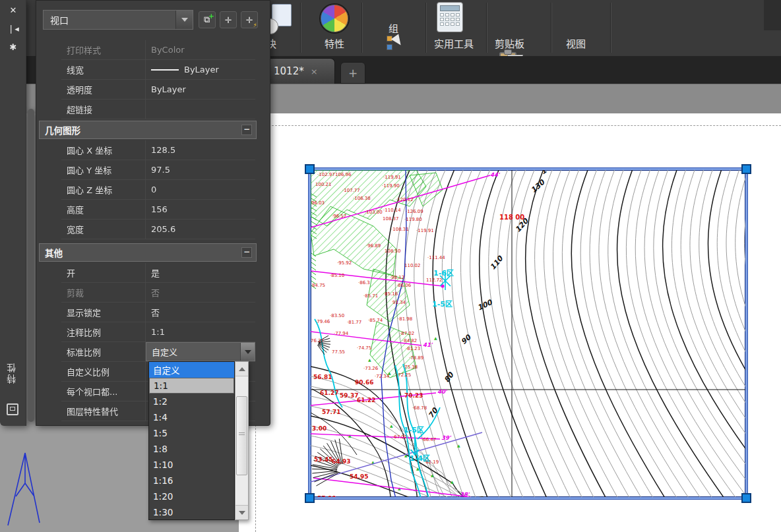 This screenshot has height=532, width=781. I want to click on grip-top-left, so click(310, 169).